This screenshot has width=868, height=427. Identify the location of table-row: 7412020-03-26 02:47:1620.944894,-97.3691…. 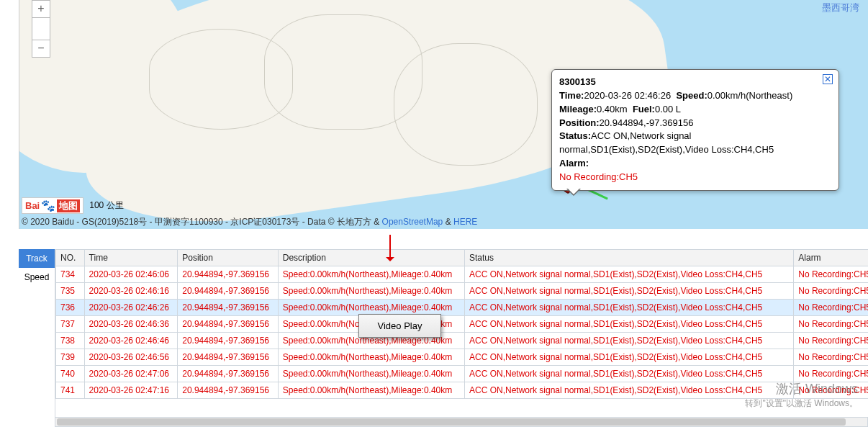
(462, 390).